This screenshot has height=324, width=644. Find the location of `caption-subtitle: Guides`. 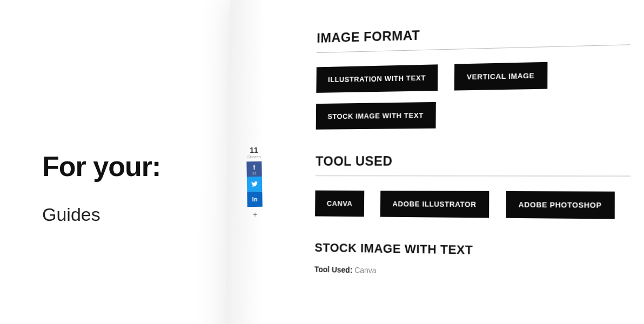

caption-subtitle: Guides is located at coordinates (102, 215).